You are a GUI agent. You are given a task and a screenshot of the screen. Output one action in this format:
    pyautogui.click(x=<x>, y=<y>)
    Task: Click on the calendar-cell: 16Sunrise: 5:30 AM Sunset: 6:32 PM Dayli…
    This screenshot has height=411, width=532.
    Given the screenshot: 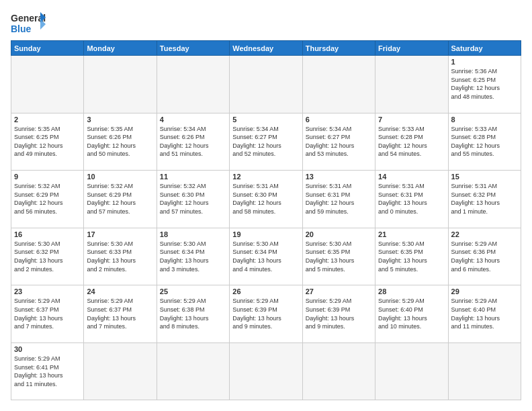 What is the action you would take?
    pyautogui.click(x=48, y=257)
    